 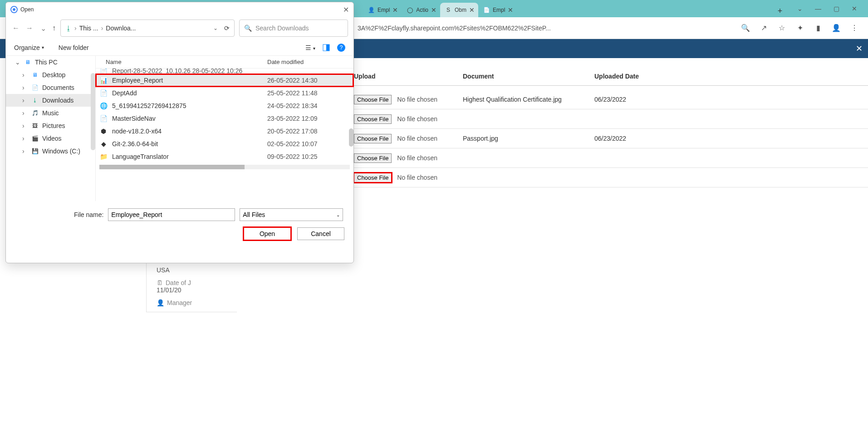 What do you see at coordinates (459, 10) in the screenshot?
I see `browser-tab: SObm✕` at bounding box center [459, 10].